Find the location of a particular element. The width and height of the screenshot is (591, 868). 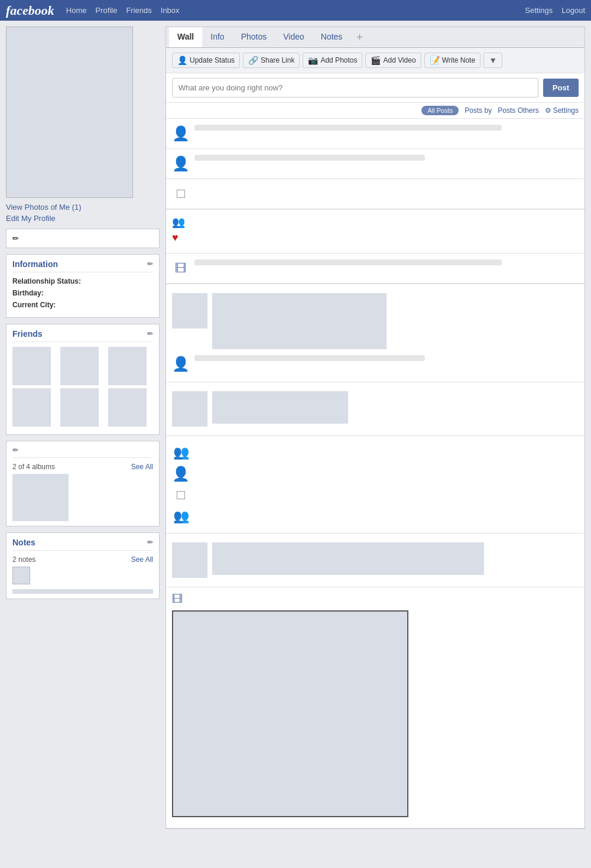

nav-links: Home Profile Friends Inbox is located at coordinates (123, 11).